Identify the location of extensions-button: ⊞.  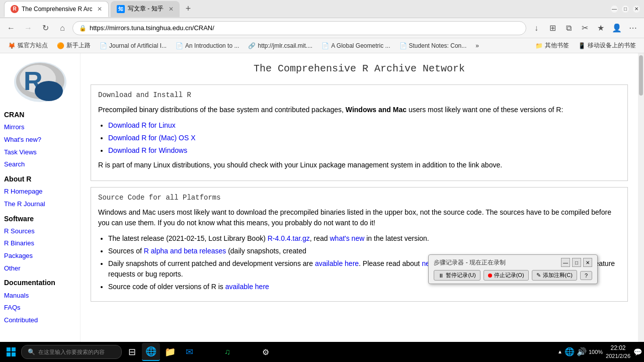
(552, 28).